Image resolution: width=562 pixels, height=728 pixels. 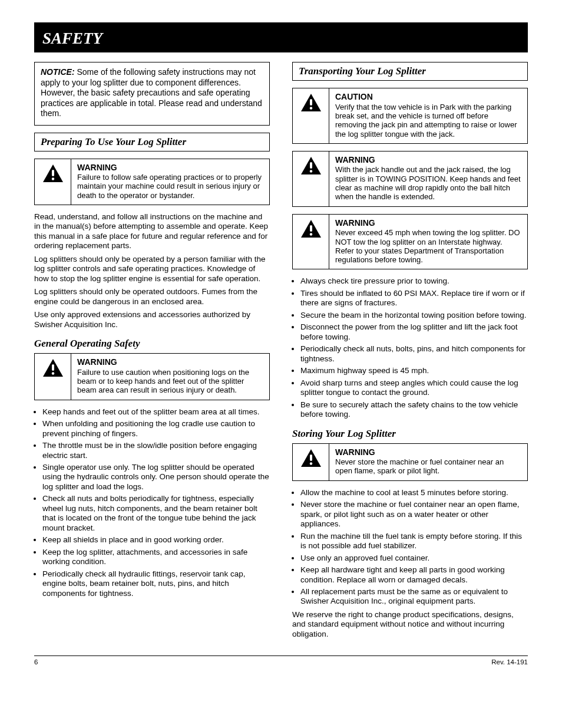 I want to click on list-item: Use only an approved fuel container., so click(x=414, y=558).